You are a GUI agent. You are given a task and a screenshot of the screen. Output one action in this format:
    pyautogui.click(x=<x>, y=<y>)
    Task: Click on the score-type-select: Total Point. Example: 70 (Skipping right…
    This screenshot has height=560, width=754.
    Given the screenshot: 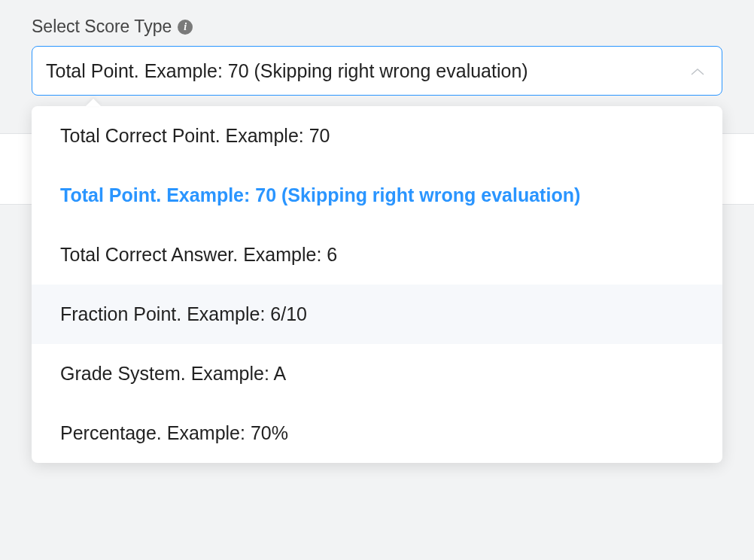 What is the action you would take?
    pyautogui.click(x=377, y=71)
    